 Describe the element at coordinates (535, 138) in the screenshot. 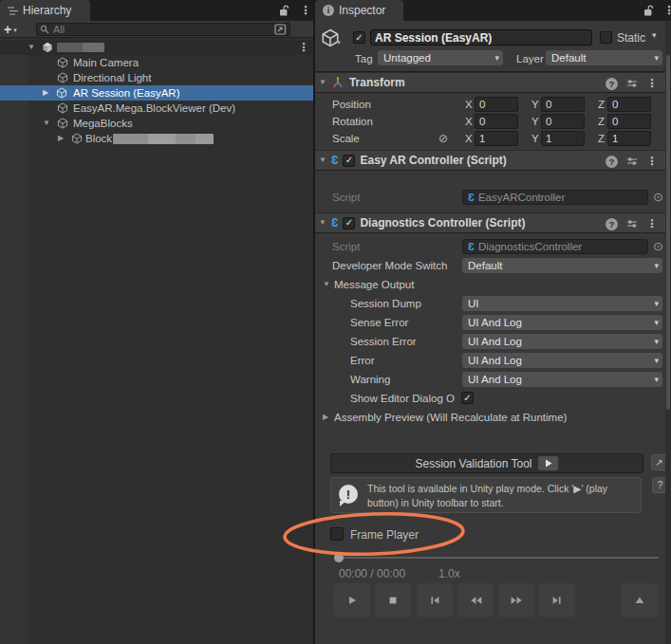

I see `axis-y-label: Y` at that location.